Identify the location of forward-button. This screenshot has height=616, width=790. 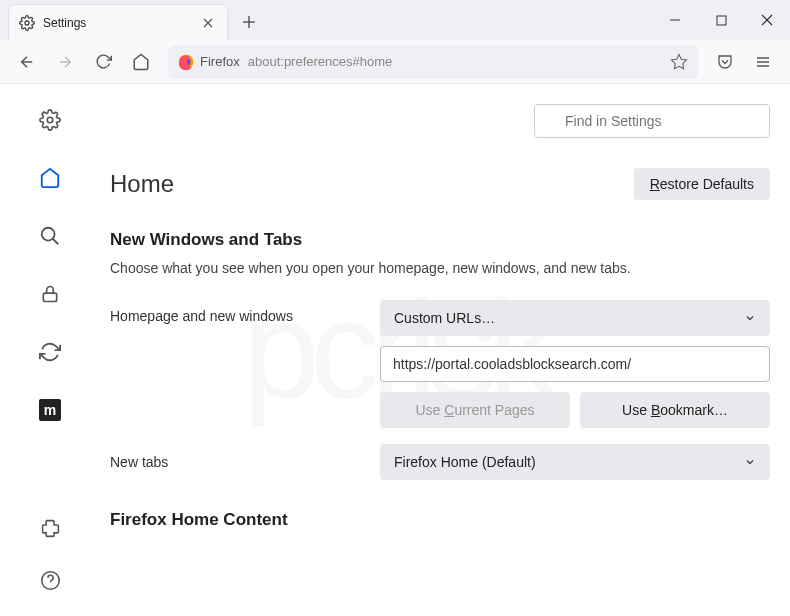
(65, 62).